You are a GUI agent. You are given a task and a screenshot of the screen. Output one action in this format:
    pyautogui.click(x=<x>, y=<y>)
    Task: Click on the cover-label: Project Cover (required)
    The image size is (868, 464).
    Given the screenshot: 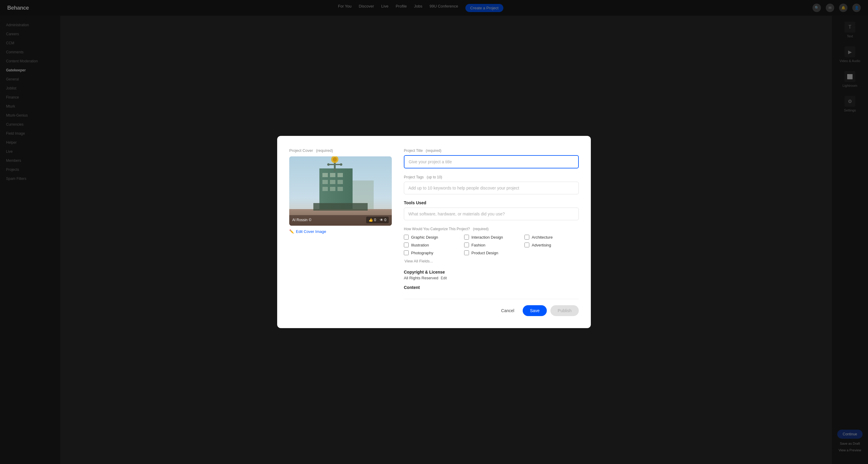 What is the action you would take?
    pyautogui.click(x=340, y=150)
    